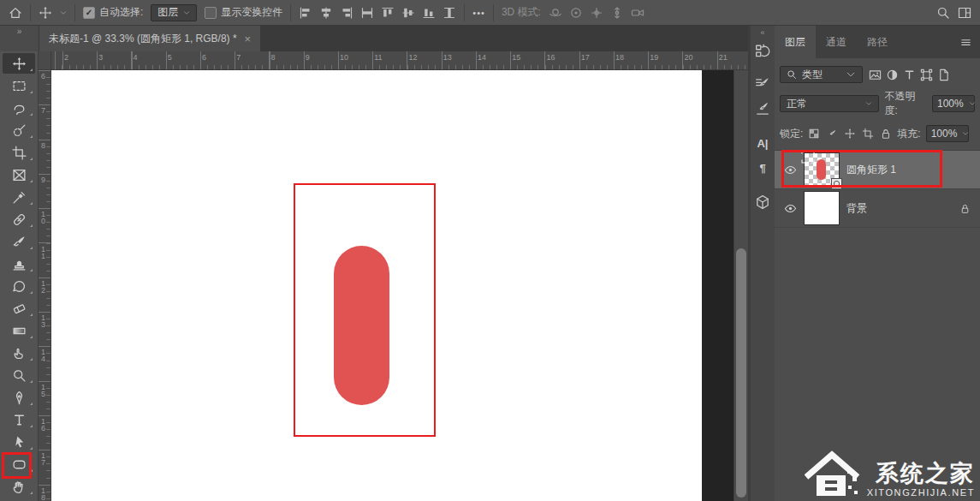 This screenshot has height=501, width=980. I want to click on show-transform-checkbox, so click(211, 13).